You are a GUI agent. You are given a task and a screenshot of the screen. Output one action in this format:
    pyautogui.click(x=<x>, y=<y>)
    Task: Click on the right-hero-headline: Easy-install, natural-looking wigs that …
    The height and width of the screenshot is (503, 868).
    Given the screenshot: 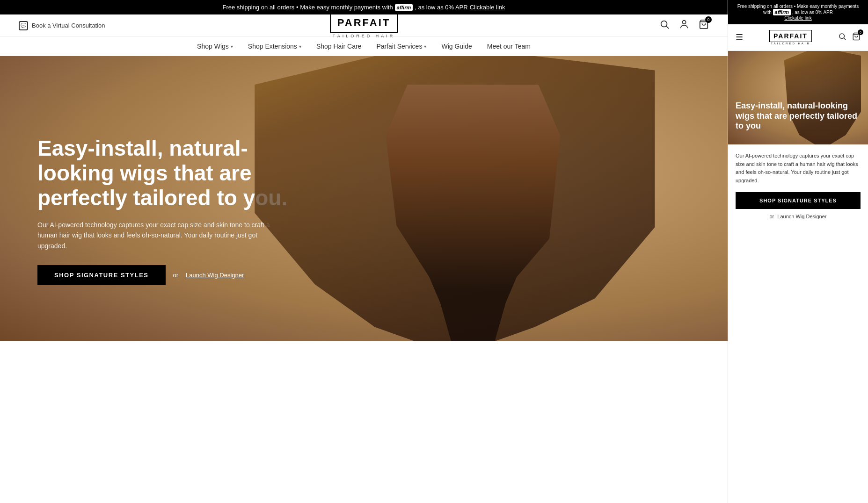 What is the action you would take?
    pyautogui.click(x=798, y=116)
    